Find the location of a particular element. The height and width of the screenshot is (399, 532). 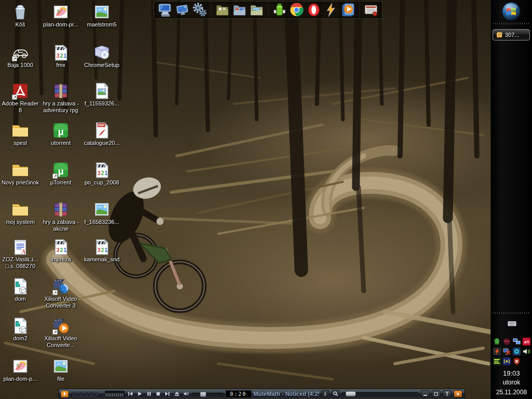

tray-winamp-agent-icon is located at coordinates (497, 351).